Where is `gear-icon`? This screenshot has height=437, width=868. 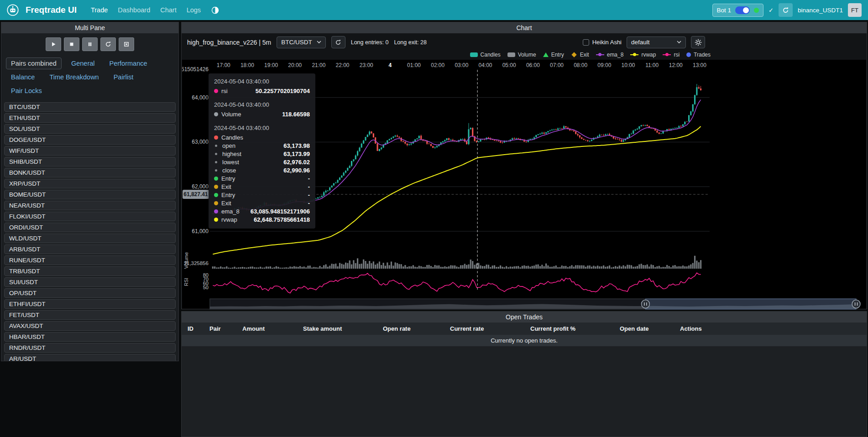
gear-icon is located at coordinates (698, 42).